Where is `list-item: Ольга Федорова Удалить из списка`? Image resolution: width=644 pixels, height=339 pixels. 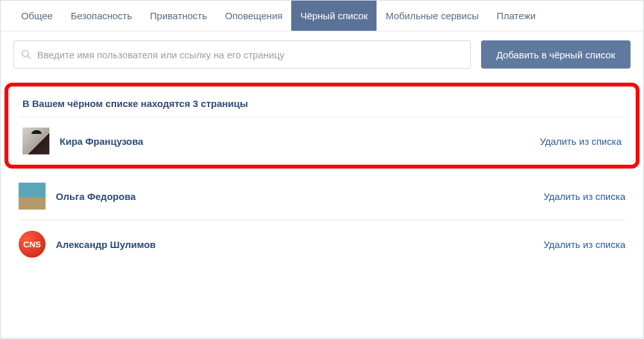
list-item: Ольга Федорова Удалить из списка is located at coordinates (322, 196).